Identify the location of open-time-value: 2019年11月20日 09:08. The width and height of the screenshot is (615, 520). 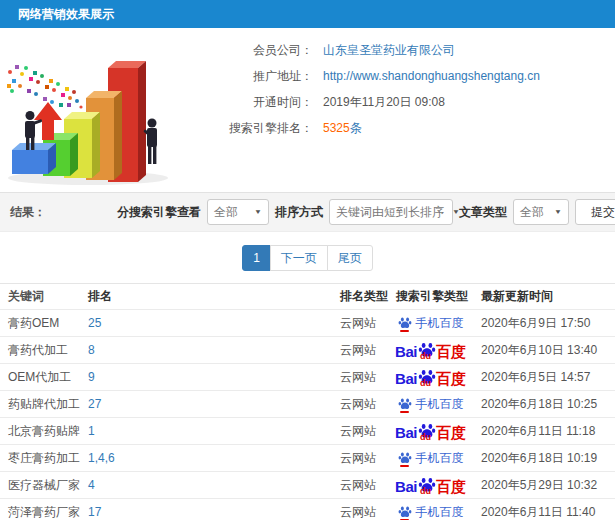
(384, 102).